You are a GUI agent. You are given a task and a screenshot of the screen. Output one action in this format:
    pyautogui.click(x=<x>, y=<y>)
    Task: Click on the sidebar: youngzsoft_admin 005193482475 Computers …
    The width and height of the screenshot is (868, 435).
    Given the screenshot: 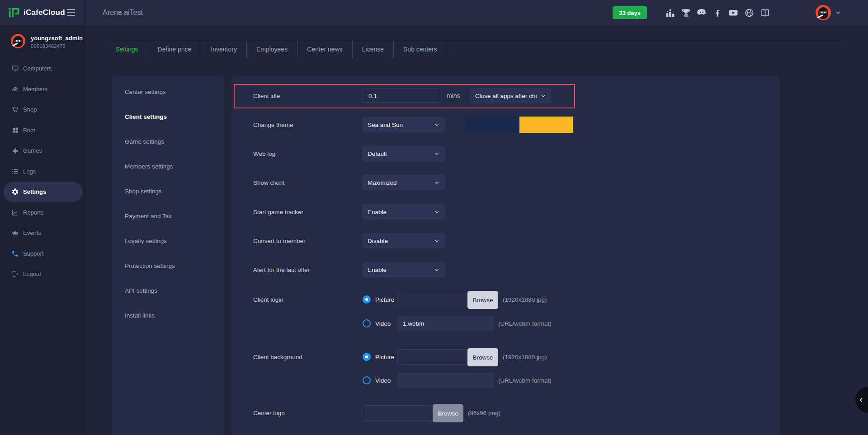 What is the action you would take?
    pyautogui.click(x=43, y=230)
    